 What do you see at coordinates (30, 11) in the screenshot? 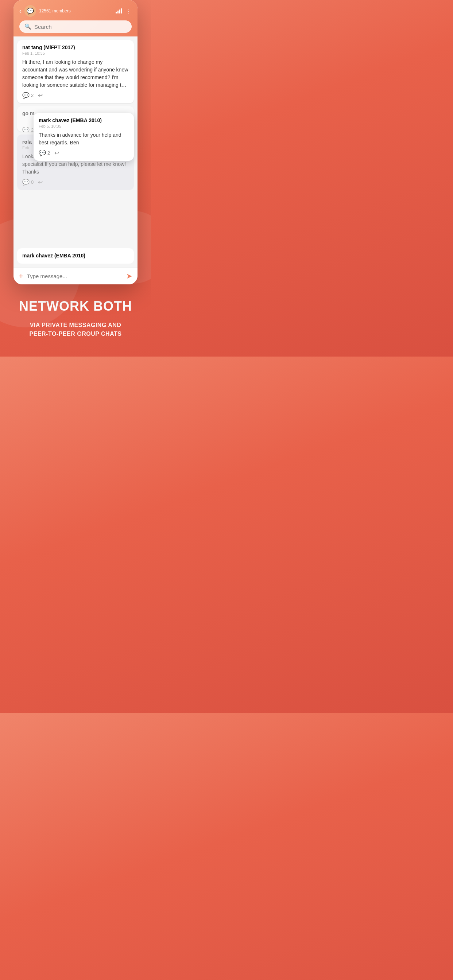
I see `group-avatar: 💬` at bounding box center [30, 11].